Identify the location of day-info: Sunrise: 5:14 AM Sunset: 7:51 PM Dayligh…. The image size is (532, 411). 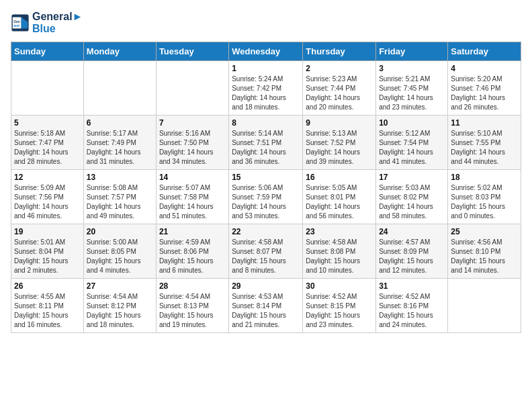
(266, 148).